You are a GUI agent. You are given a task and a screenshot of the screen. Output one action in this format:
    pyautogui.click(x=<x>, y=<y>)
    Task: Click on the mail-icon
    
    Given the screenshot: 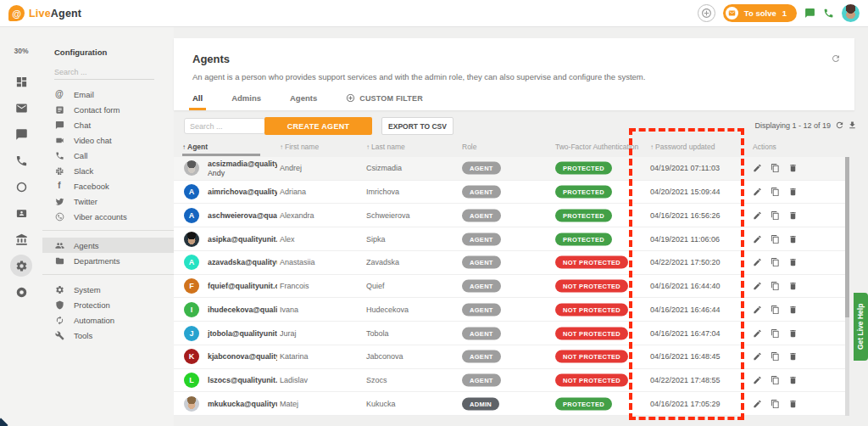 What is the action you would take?
    pyautogui.click(x=22, y=109)
    